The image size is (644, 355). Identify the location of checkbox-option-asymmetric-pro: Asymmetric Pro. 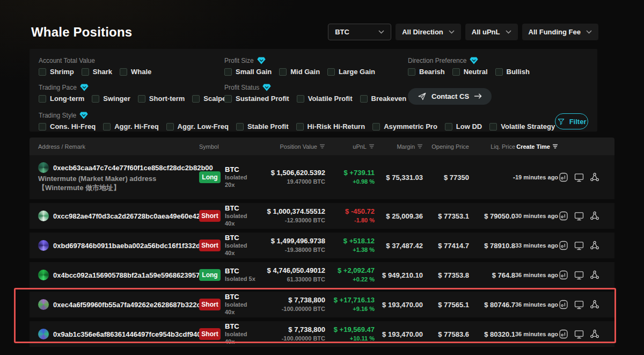
(405, 127).